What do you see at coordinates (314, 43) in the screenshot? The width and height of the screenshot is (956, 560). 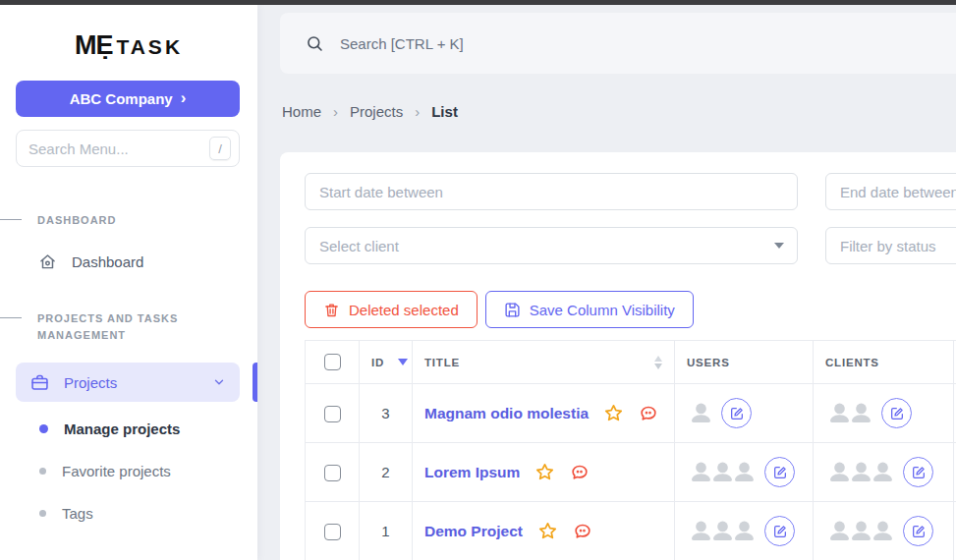 I see `search-icon` at bounding box center [314, 43].